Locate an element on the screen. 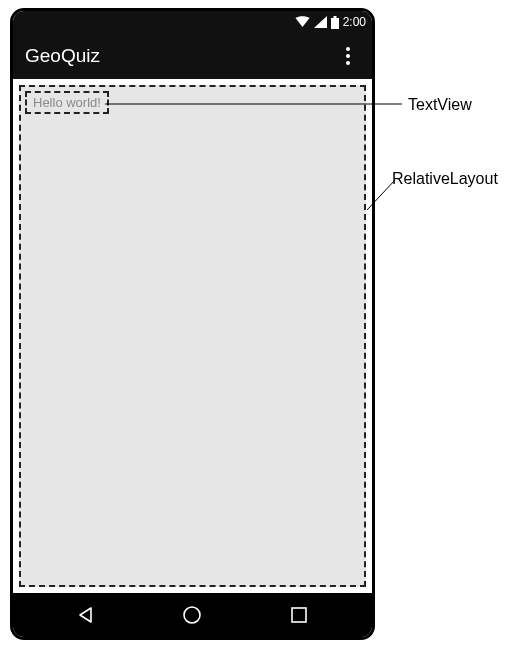 Image resolution: width=510 pixels, height=647 pixels. app-title: GeoQuiz is located at coordinates (62, 56).